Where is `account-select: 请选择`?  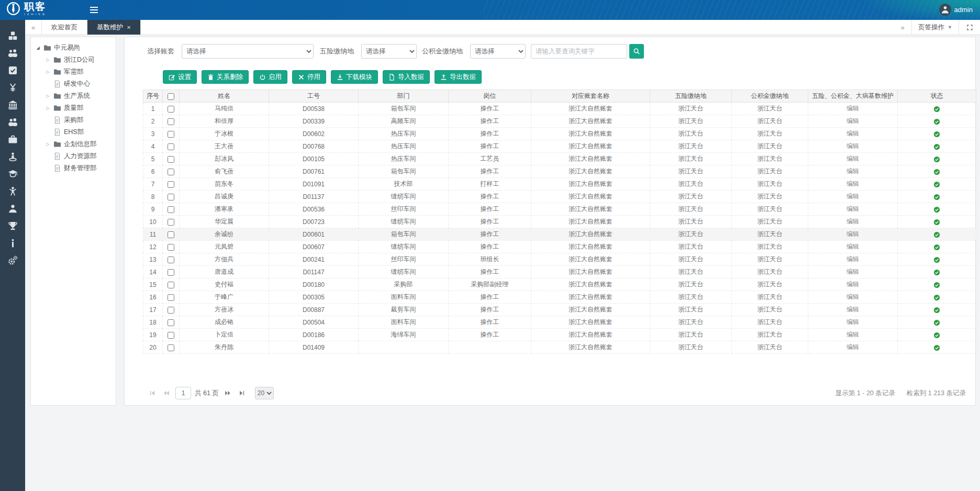
account-select: 请选择 is located at coordinates (248, 51).